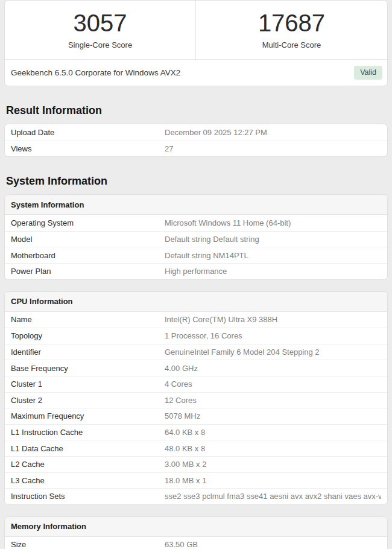 Image resolution: width=392 pixels, height=549 pixels. Describe the element at coordinates (196, 247) in the screenshot. I see `system-information-table: Operating SystemMicrosoft Windows 11 Hom…` at that location.